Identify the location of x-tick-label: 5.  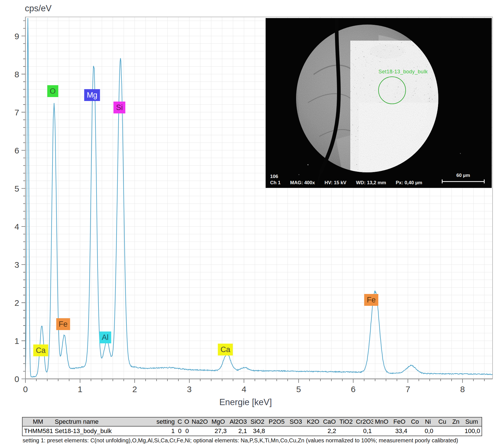
(299, 389).